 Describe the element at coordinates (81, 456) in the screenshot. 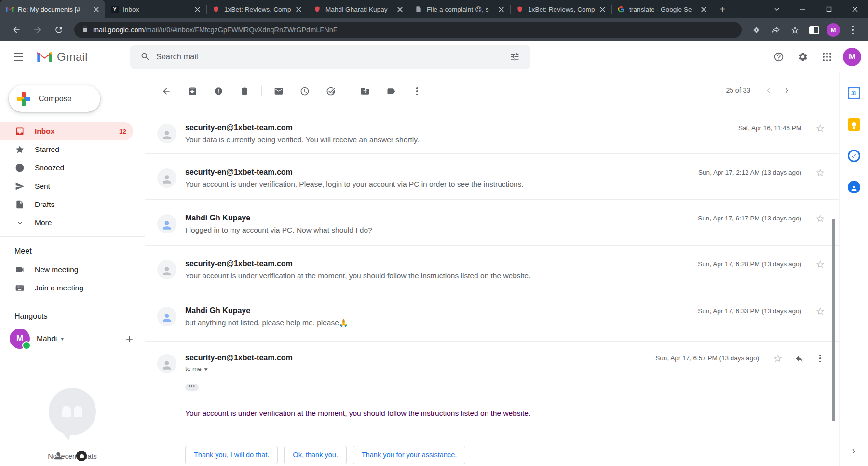

I see `hangouts-toggle-icon` at that location.